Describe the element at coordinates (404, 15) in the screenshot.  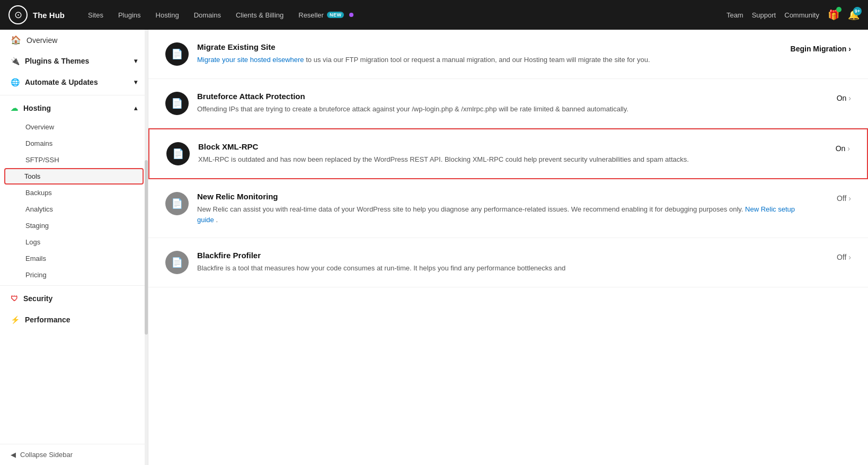
I see `nav-links: Sites Plugins Hosting Domains Clients & …` at that location.